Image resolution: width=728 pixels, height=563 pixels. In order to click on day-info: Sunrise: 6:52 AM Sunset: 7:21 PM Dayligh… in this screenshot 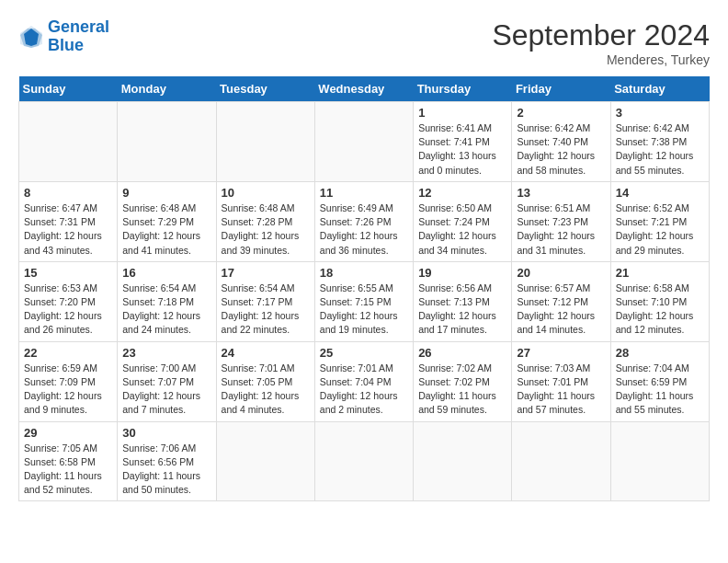, I will do `click(660, 230)`.